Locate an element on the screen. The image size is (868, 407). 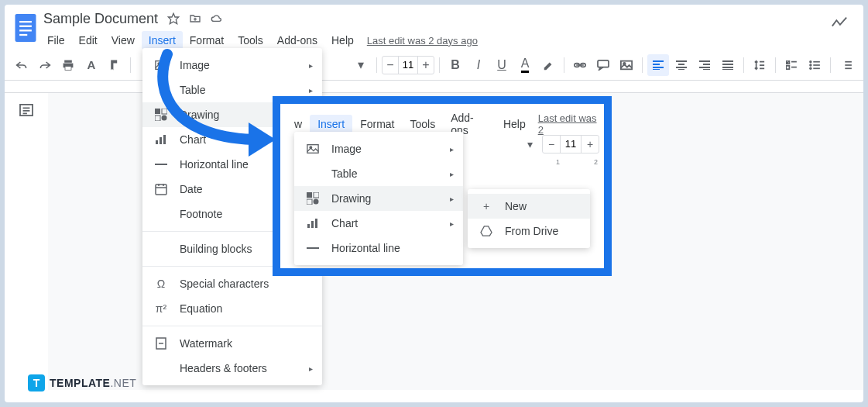
text-color-button: A is located at coordinates (525, 65).